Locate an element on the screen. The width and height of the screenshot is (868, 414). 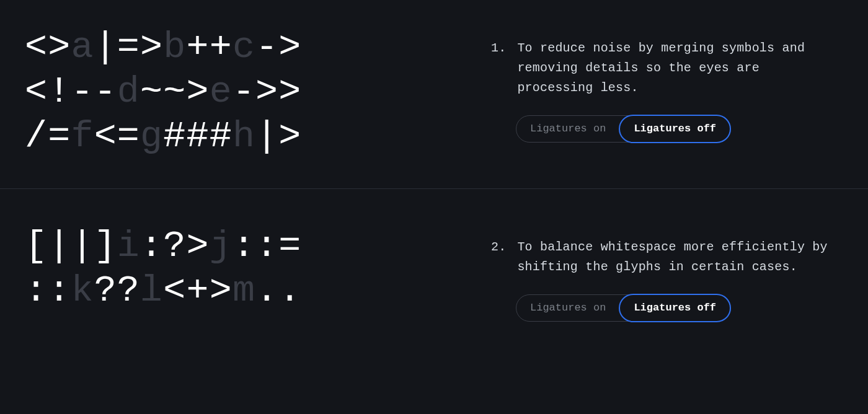
specimen-symbol: |> is located at coordinates (278, 136).